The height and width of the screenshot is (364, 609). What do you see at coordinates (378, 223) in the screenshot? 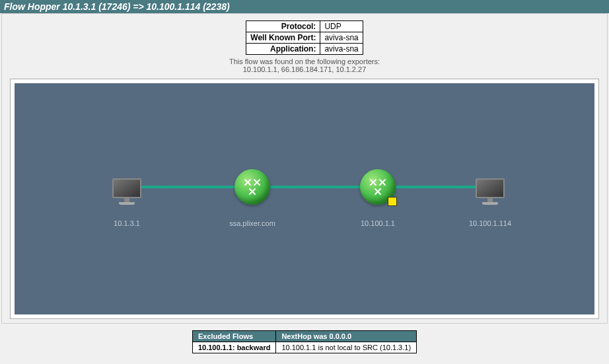
I see `node-label: 10.100.1.1` at bounding box center [378, 223].